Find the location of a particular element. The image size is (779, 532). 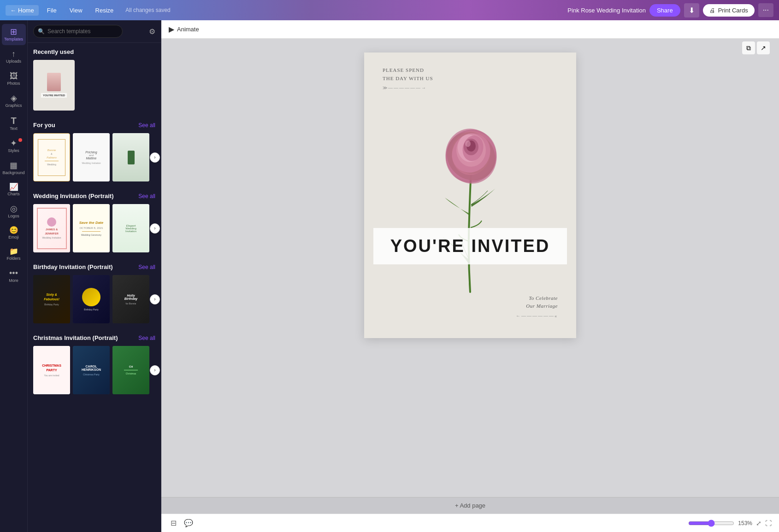

sidebar-item-templates: ⊞ Templates is located at coordinates (14, 35).